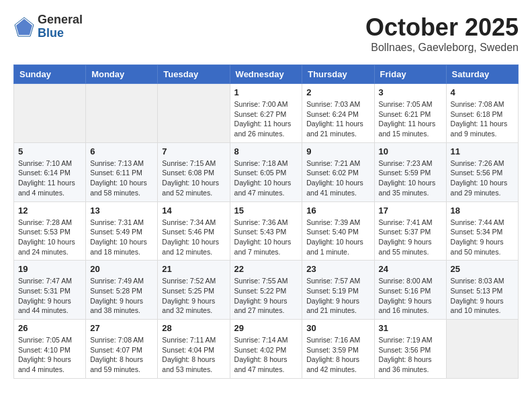 The width and height of the screenshot is (532, 411). Describe the element at coordinates (266, 269) in the screenshot. I see `day-number: 22` at that location.